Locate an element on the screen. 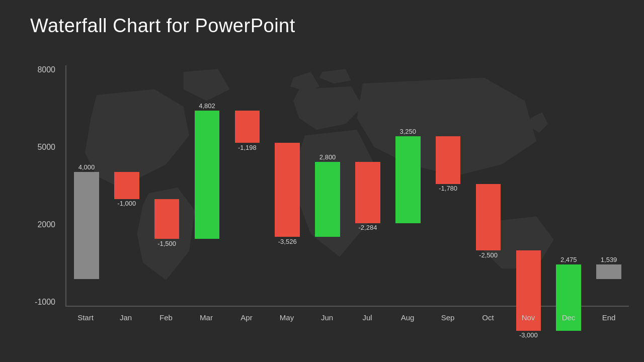 The width and height of the screenshot is (644, 362). bar-apr is located at coordinates (248, 127).